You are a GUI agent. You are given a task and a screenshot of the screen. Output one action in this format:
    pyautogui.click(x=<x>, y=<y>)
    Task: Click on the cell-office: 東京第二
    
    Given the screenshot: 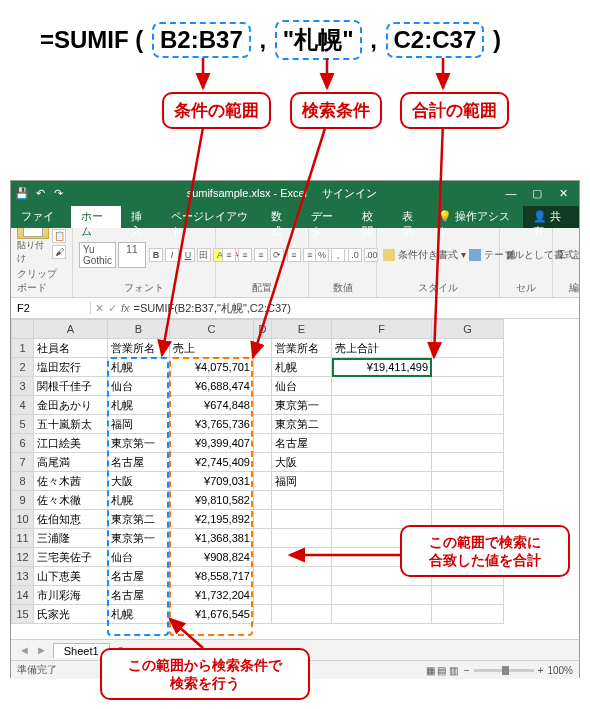 What is the action you would take?
    pyautogui.click(x=139, y=520)
    